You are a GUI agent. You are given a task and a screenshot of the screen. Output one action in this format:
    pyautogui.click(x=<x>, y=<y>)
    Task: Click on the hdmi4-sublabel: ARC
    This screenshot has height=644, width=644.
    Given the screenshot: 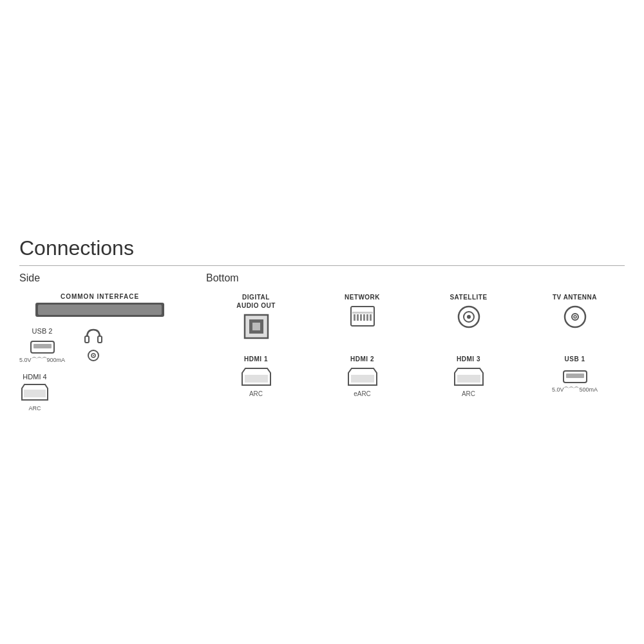 What is the action you would take?
    pyautogui.click(x=35, y=408)
    